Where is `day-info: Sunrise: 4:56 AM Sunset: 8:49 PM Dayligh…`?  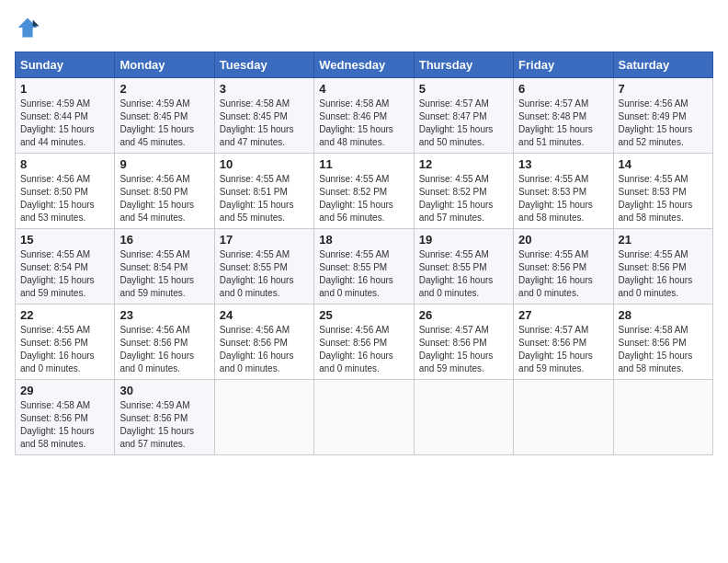
day-info: Sunrise: 4:56 AM Sunset: 8:49 PM Dayligh… is located at coordinates (664, 123).